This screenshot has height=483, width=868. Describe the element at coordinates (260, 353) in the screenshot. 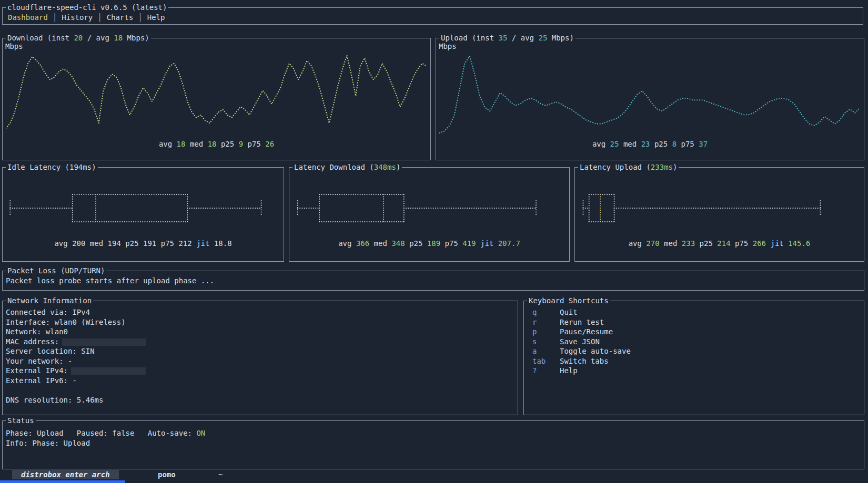

I see `network-info-lines: Connected via: IPv4Interface: wlan0 (Wir…` at that location.